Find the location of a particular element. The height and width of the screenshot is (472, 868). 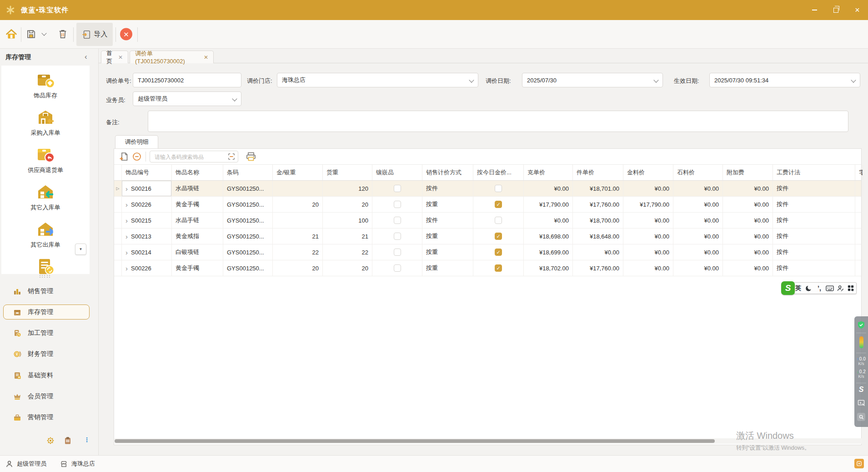

sidebar-menu-4: ¥财务管理 is located at coordinates (46, 354).